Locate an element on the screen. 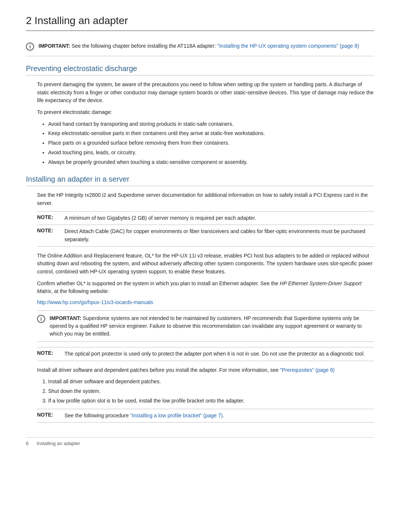  electrostatic-sub-intro: To prevent electrostatic damage: is located at coordinates (206, 112).